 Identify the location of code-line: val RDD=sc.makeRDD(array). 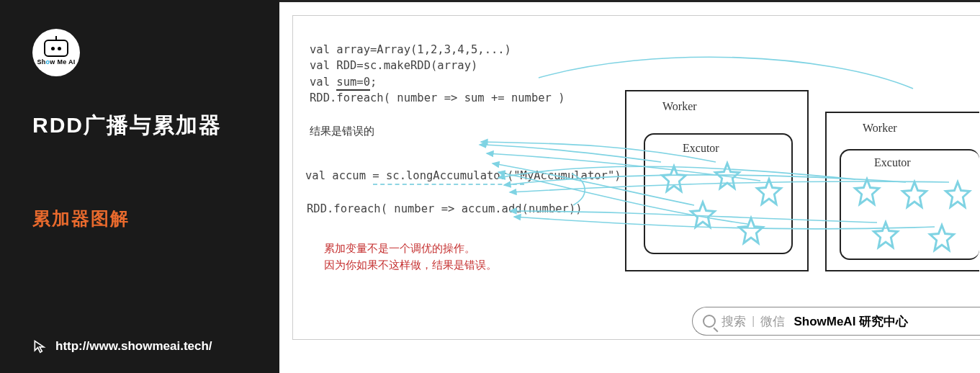
(438, 66).